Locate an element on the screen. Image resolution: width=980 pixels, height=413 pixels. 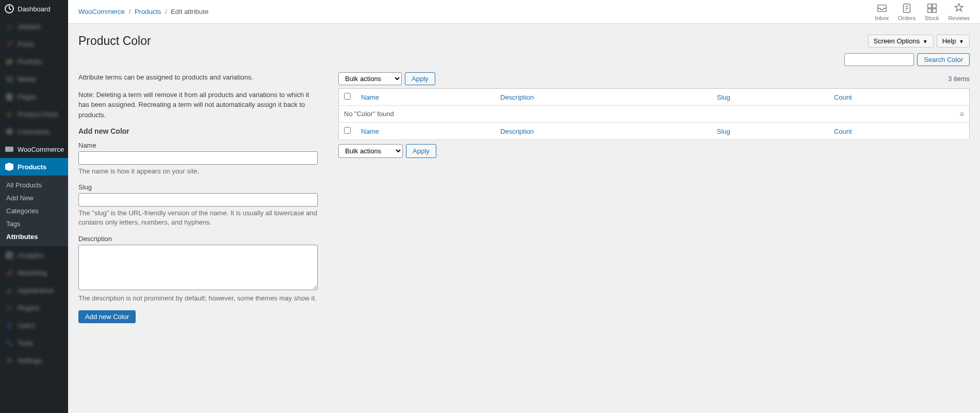
no-items-text: No "Color" found is located at coordinates (369, 114).